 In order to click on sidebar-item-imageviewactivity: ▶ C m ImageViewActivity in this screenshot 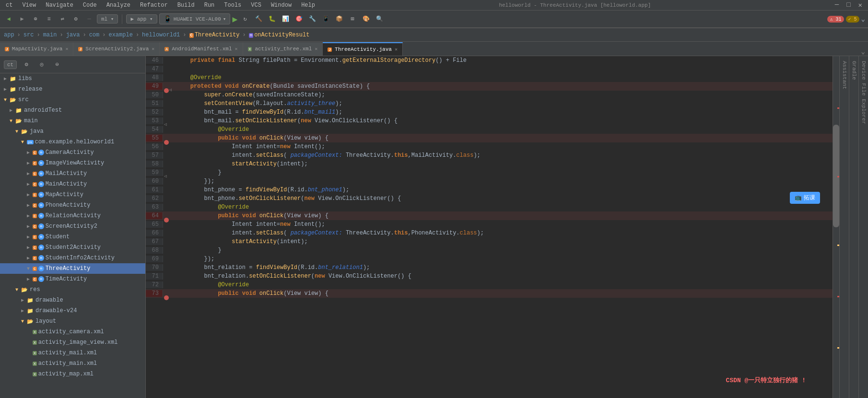, I will do `click(73, 163)`.